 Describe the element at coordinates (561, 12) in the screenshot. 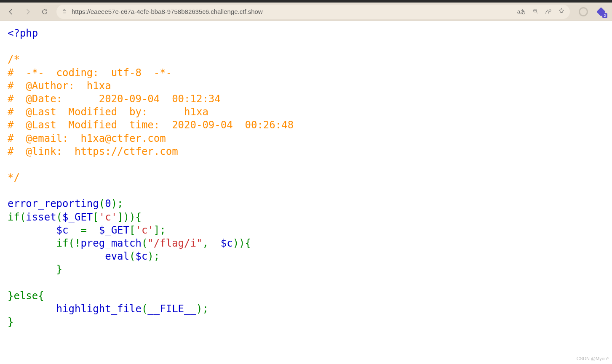

I see `favorite-icon` at that location.